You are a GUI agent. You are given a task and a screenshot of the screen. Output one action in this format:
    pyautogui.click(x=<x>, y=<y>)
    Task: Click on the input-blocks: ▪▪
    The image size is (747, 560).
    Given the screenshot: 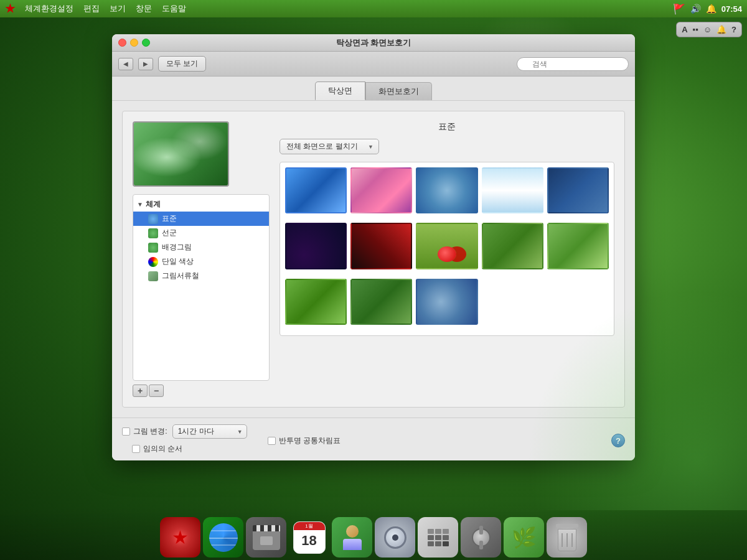 What is the action you would take?
    pyautogui.click(x=696, y=30)
    